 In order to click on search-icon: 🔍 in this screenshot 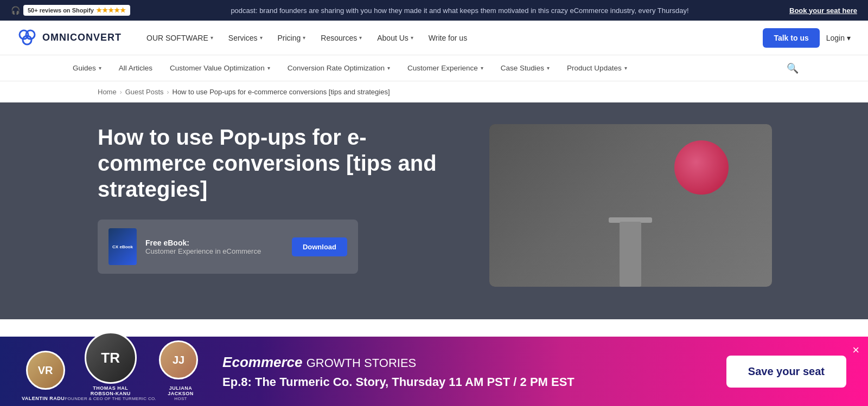, I will do `click(793, 68)`.